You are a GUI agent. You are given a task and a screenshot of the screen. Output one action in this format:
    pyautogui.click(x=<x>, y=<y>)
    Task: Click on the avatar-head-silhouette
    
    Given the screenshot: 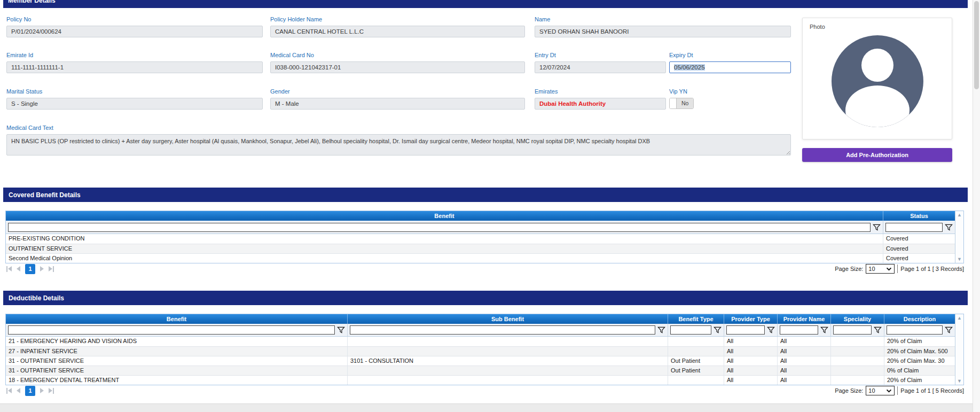 What is the action you would take?
    pyautogui.click(x=877, y=65)
    